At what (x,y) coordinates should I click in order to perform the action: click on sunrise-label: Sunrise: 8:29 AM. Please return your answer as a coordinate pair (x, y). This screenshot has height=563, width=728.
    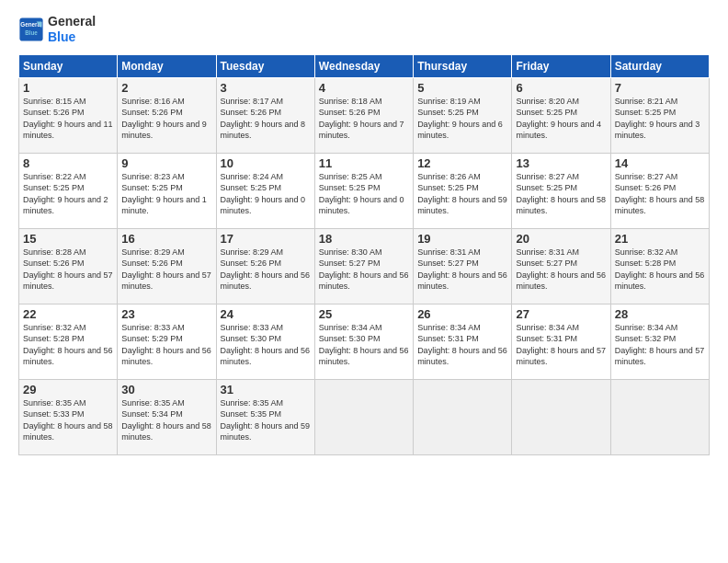
    Looking at the image, I should click on (252, 252).